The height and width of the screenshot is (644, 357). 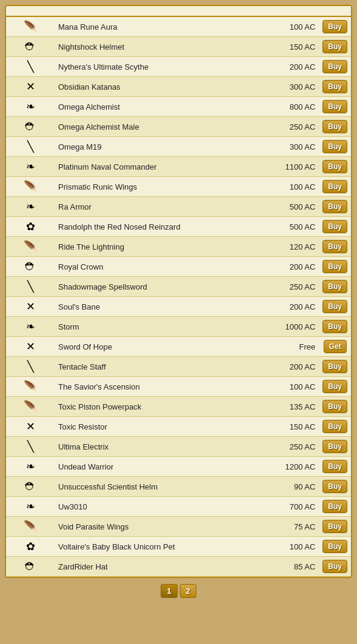 I want to click on item-name: Omega Alchemist, so click(x=159, y=107).